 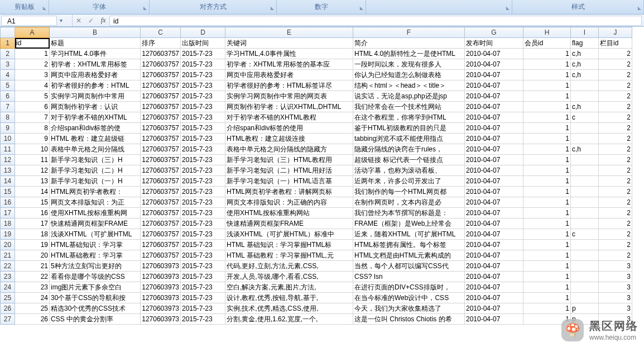 What do you see at coordinates (95, 32) in the screenshot?
I see `column-header: B` at bounding box center [95, 32].